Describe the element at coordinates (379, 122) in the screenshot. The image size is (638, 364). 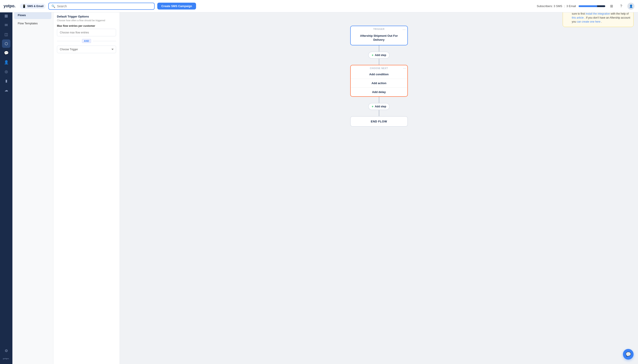
I see `end-flow-node: END FLOW` at that location.